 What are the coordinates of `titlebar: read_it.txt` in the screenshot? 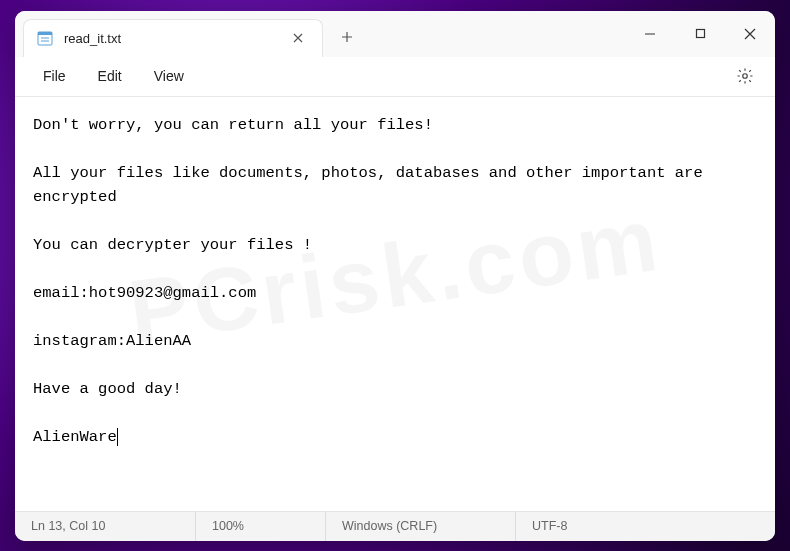 It's located at (395, 34).